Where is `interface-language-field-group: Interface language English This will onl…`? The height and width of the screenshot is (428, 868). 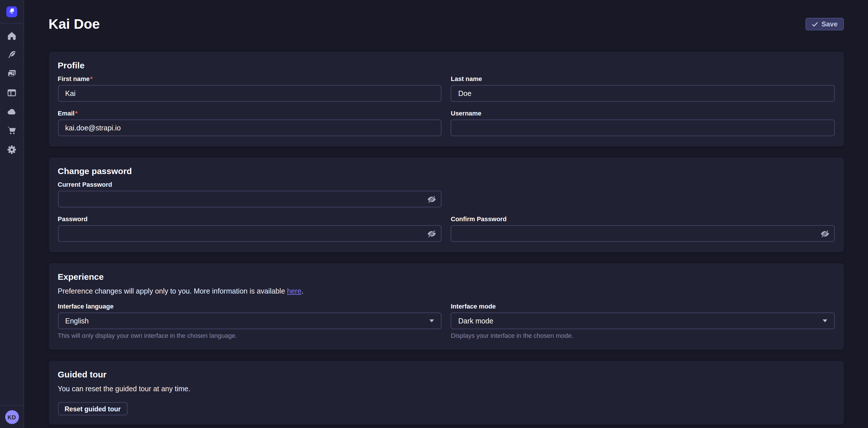 interface-language-field-group: Interface language English This will onl… is located at coordinates (250, 321).